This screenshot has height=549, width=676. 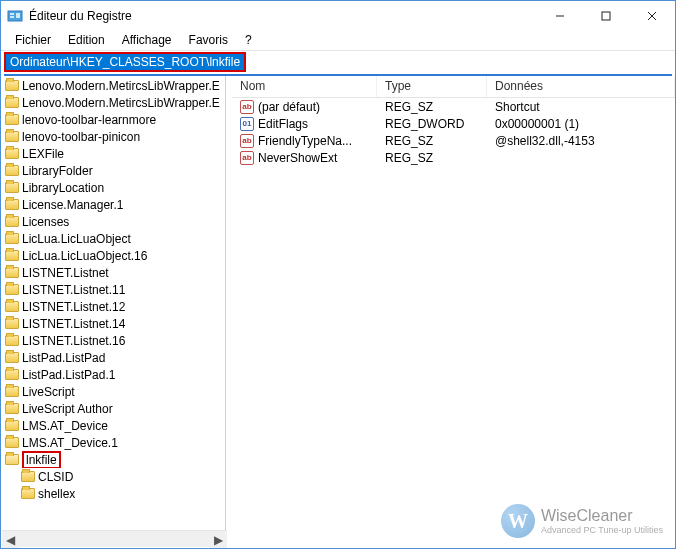 What do you see at coordinates (74, 307) in the screenshot?
I see `tree-item-label: LISTNET.Listnet.12` at bounding box center [74, 307].